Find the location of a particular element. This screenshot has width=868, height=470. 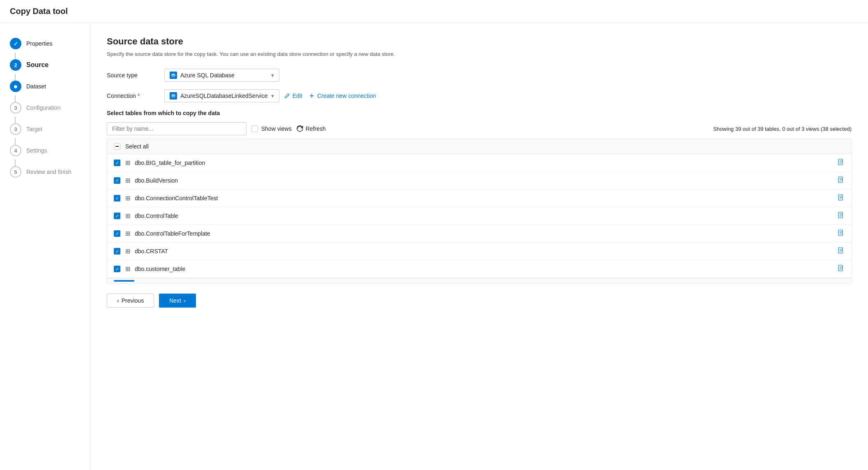

table-row: ✓ ⊞ dbo.CRSTAT is located at coordinates (479, 252).